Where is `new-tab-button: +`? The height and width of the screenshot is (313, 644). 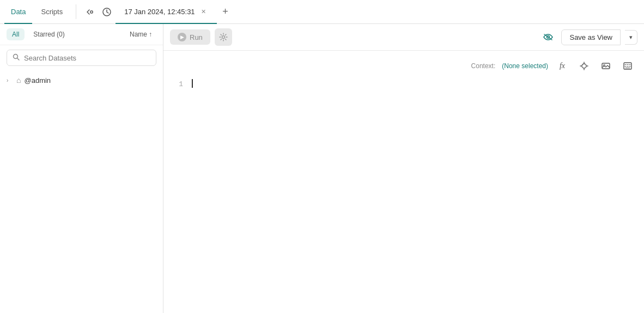
new-tab-button: + is located at coordinates (226, 12).